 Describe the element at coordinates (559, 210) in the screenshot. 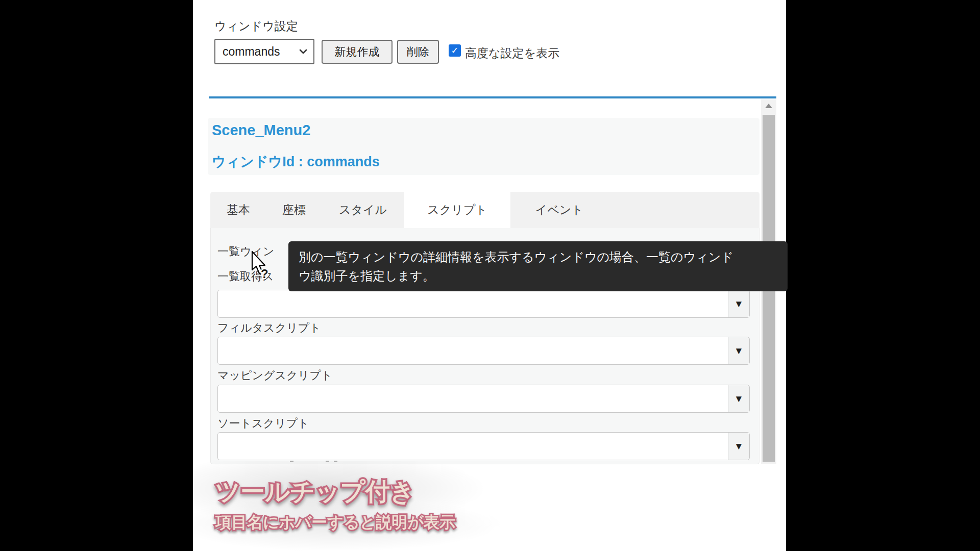

I see `tab-event: イベント` at that location.